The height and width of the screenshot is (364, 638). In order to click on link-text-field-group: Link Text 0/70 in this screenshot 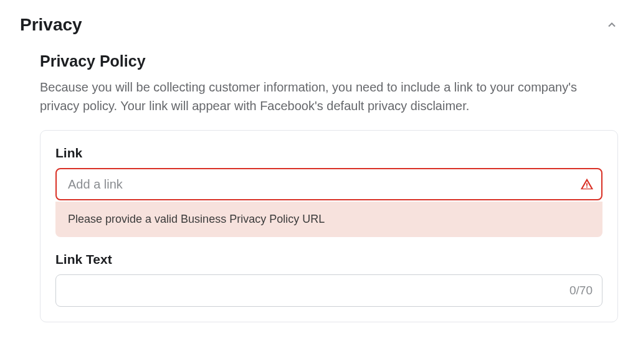, I will do `click(329, 279)`.